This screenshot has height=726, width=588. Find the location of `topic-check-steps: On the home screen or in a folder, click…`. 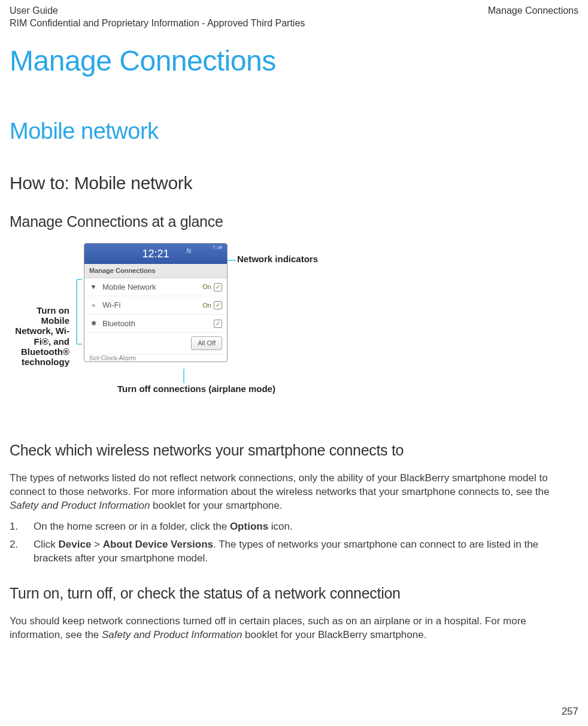

topic-check-steps: On the home screen or in a folder, click… is located at coordinates (294, 543).